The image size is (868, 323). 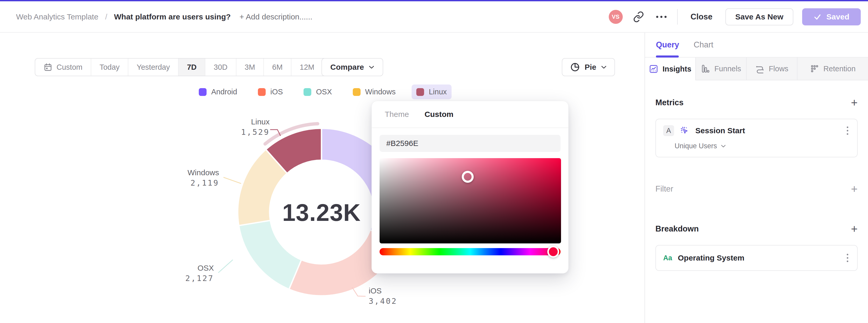 I want to click on date-range-today: Today, so click(x=109, y=67).